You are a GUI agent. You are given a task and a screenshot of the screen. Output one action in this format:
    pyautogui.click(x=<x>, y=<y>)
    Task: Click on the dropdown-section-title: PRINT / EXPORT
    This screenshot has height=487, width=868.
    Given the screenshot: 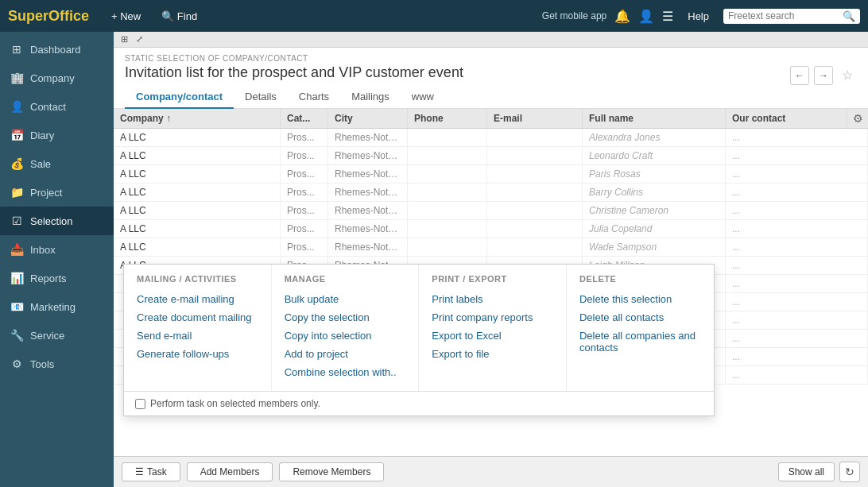 What is the action you would take?
    pyautogui.click(x=493, y=279)
    